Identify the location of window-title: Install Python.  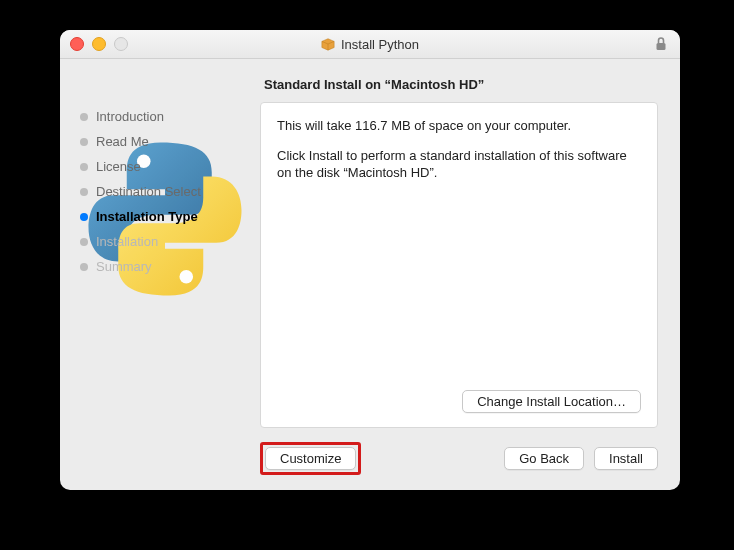
(370, 44).